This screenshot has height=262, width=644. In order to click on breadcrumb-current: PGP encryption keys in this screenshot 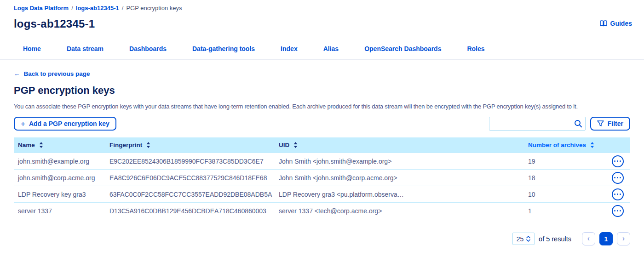, I will do `click(154, 8)`.